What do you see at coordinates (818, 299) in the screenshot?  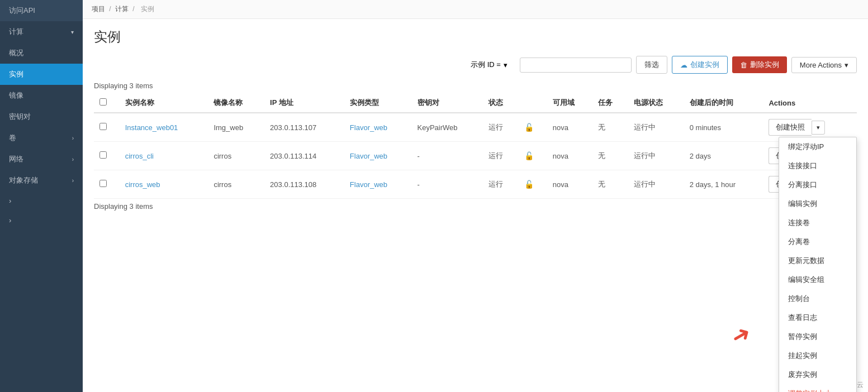 I see `dropdown-item: 控制台` at bounding box center [818, 299].